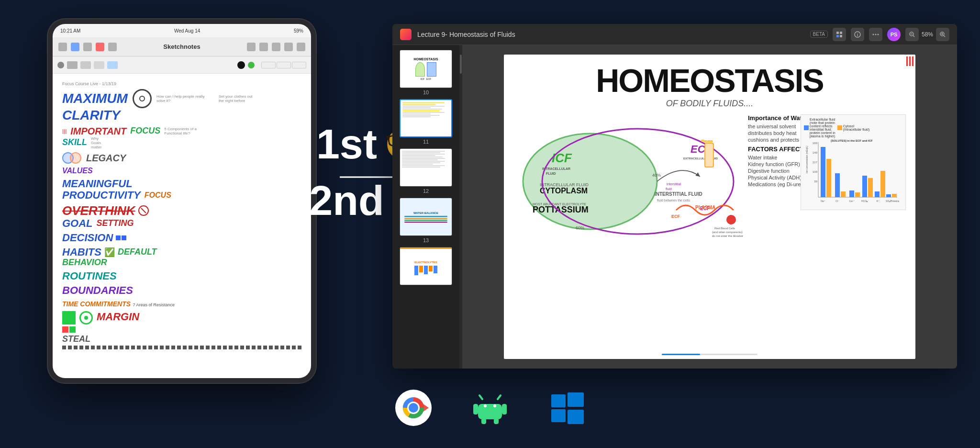 This screenshot has width=980, height=448. I want to click on svg-text: Ca²⁺, so click(852, 201).